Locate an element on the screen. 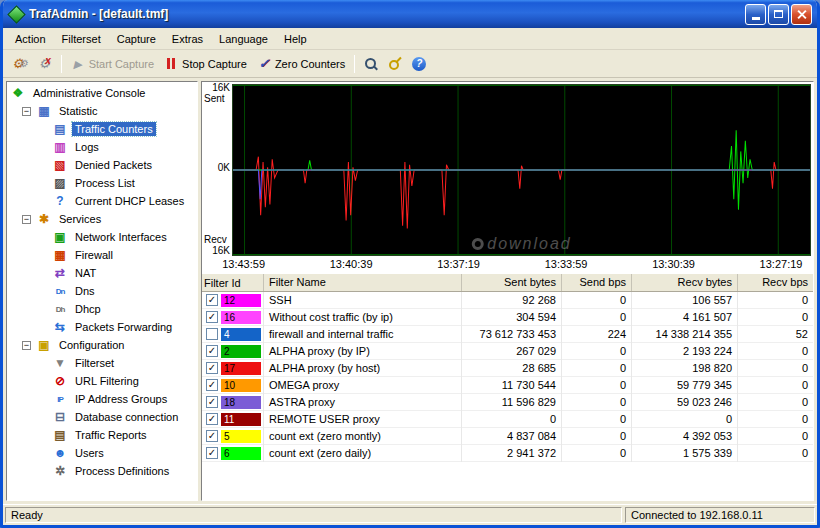  abort-capture-button is located at coordinates (45, 64).